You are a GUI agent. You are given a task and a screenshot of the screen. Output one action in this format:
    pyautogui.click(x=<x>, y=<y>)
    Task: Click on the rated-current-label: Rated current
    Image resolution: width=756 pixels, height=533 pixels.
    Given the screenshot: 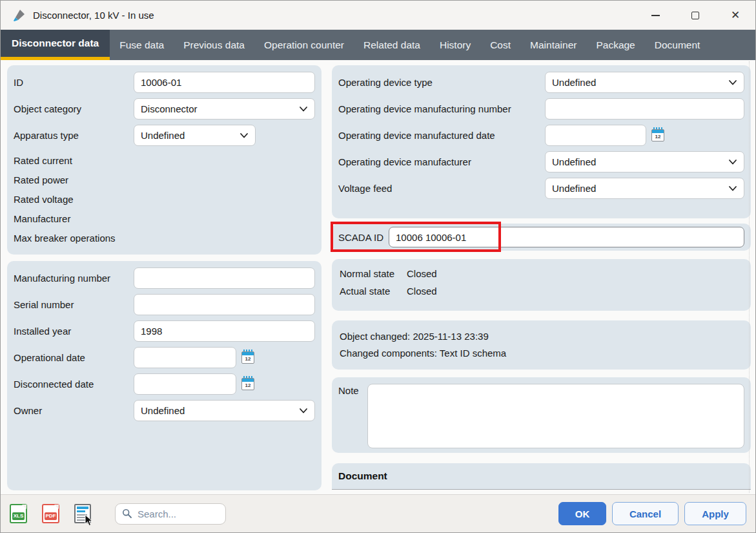 What is the action you would take?
    pyautogui.click(x=164, y=161)
    